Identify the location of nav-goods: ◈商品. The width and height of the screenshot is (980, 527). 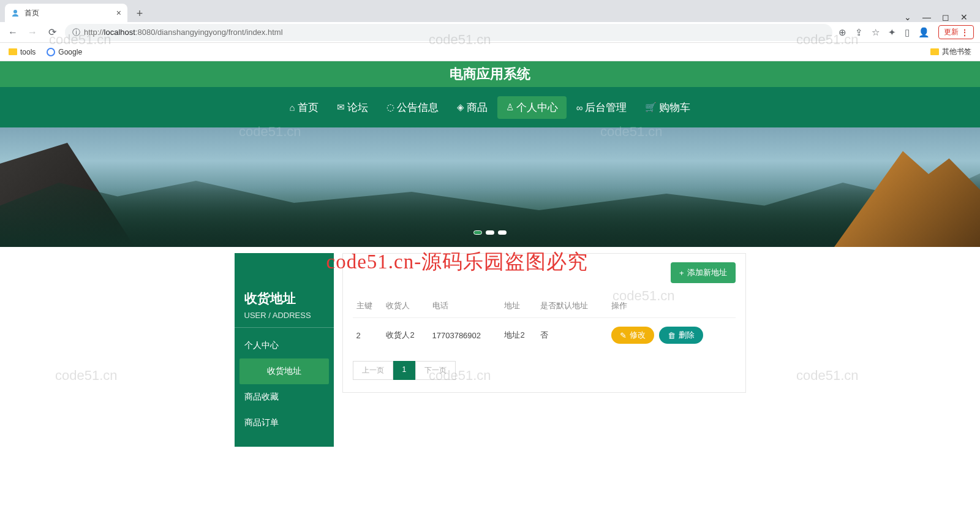
(472, 108).